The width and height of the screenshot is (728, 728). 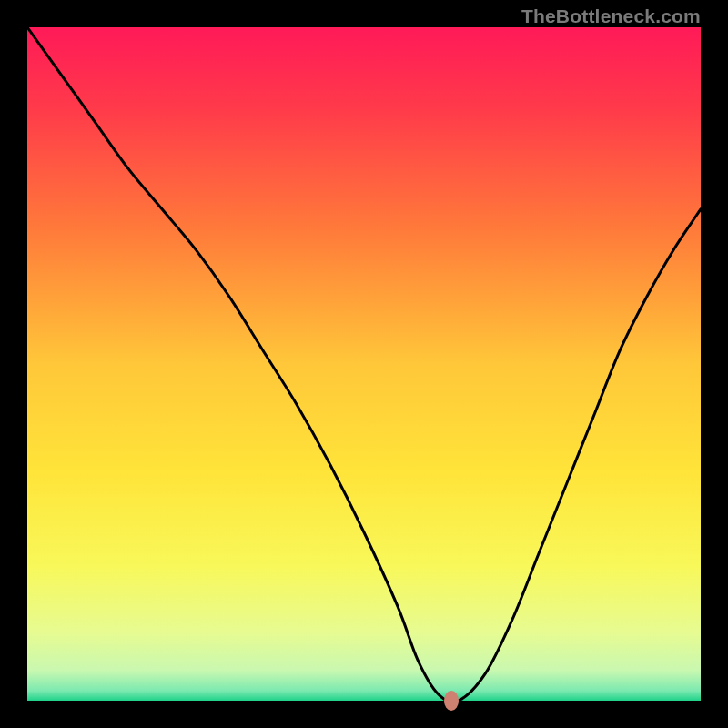 What do you see at coordinates (612, 16) in the screenshot?
I see `attribution-text: TheBottleneck.com` at bounding box center [612, 16].